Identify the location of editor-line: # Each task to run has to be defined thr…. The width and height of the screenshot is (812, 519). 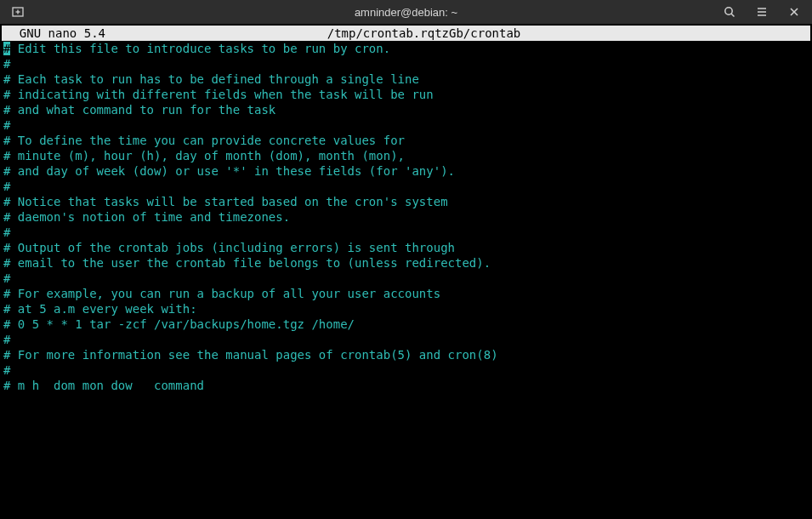
(406, 79).